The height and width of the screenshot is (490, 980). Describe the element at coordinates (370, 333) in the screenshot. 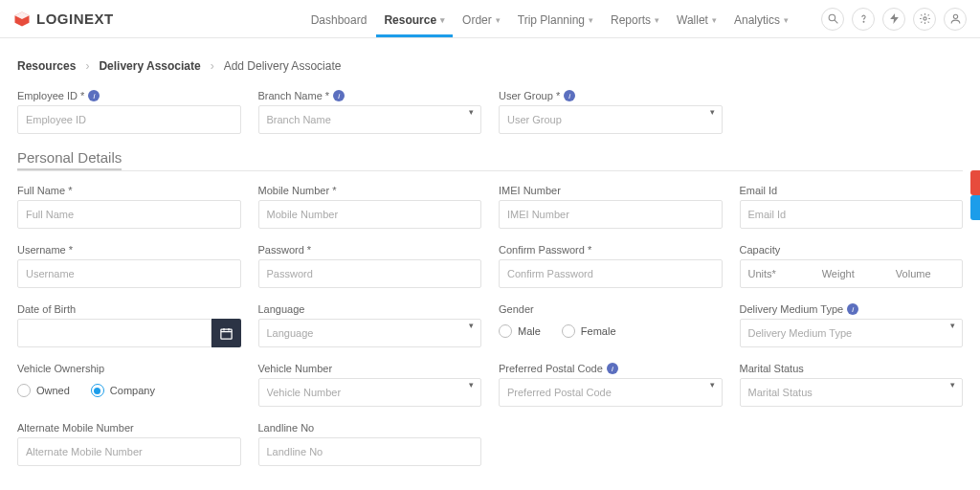

I see `language-select` at that location.